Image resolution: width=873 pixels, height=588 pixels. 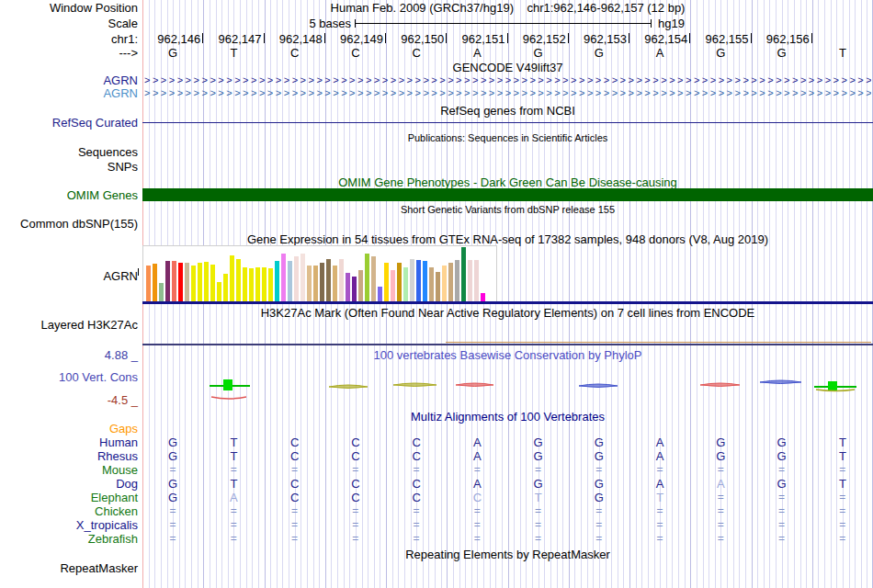 What do you see at coordinates (483, 39) in the screenshot?
I see `coordinate-label: 962,151` at bounding box center [483, 39].